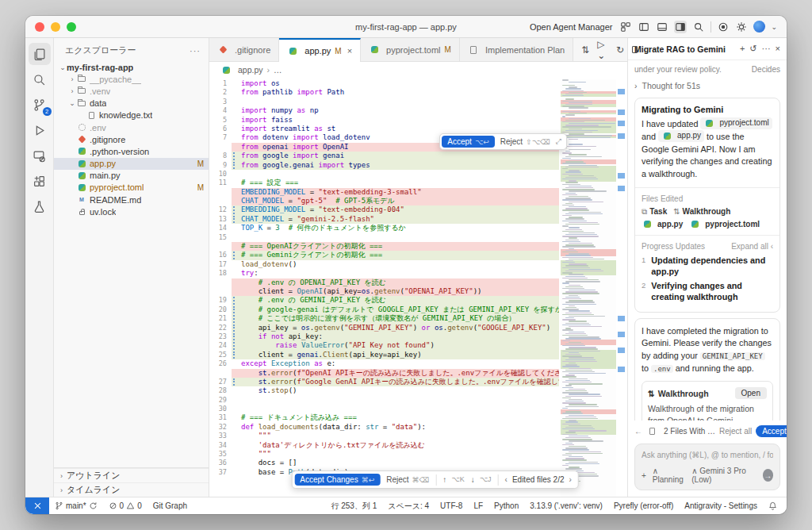 The width and height of the screenshot is (812, 530). Describe the element at coordinates (40, 27) in the screenshot. I see `close-window-button` at that location.